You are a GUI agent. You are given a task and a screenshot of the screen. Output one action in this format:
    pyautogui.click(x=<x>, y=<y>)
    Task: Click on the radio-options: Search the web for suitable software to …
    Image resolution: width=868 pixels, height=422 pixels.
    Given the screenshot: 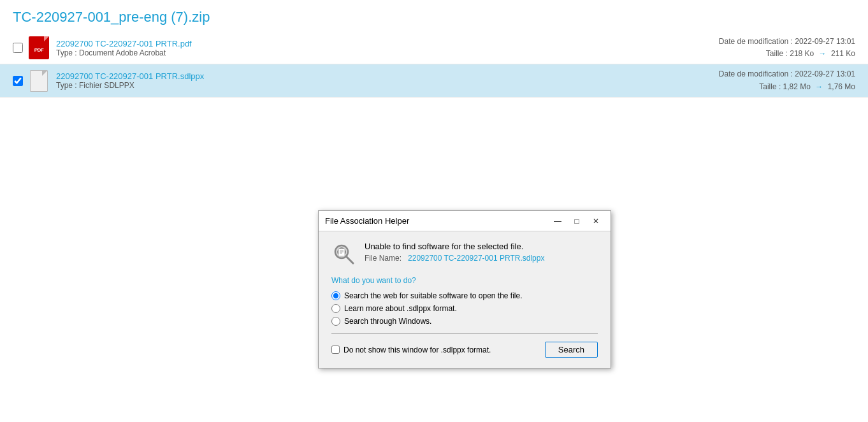 What is the action you would take?
    pyautogui.click(x=465, y=309)
    